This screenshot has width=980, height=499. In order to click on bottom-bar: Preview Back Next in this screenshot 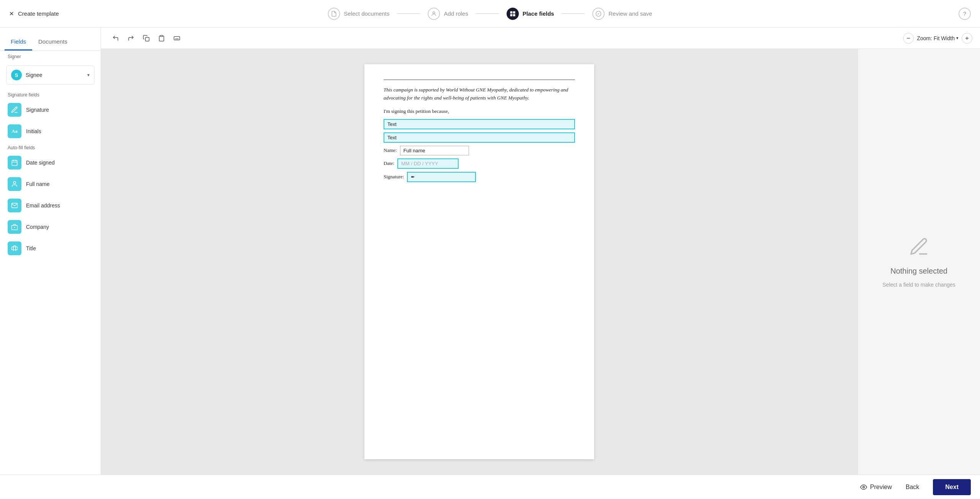, I will do `click(490, 487)`.